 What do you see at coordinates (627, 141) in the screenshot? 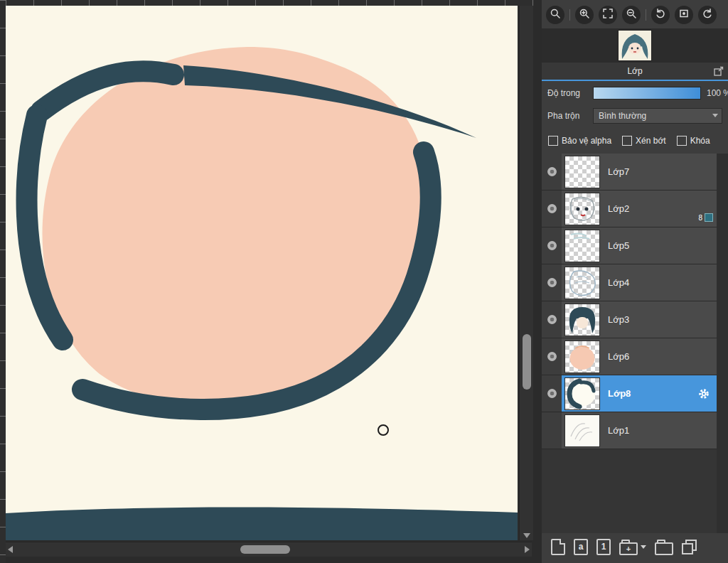
I see `xen-bot-checkbox` at bounding box center [627, 141].